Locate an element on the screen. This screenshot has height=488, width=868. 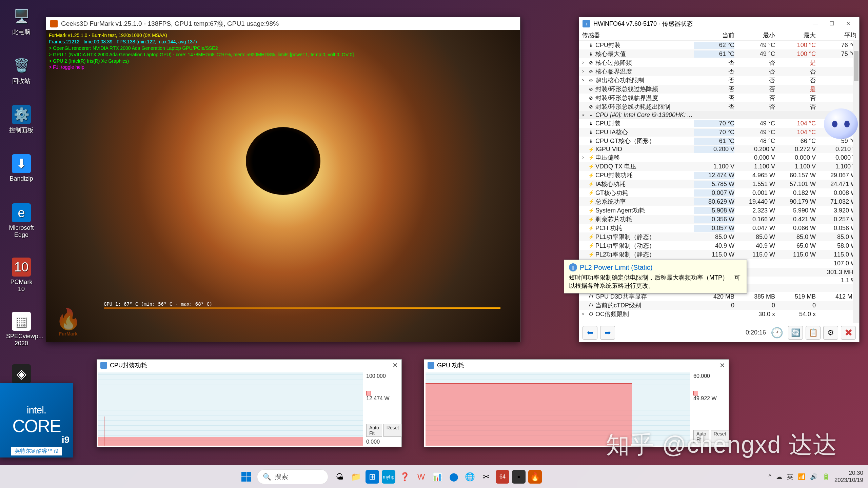
desktop-icon: ⬇Bandizip is located at coordinates (21, 168).